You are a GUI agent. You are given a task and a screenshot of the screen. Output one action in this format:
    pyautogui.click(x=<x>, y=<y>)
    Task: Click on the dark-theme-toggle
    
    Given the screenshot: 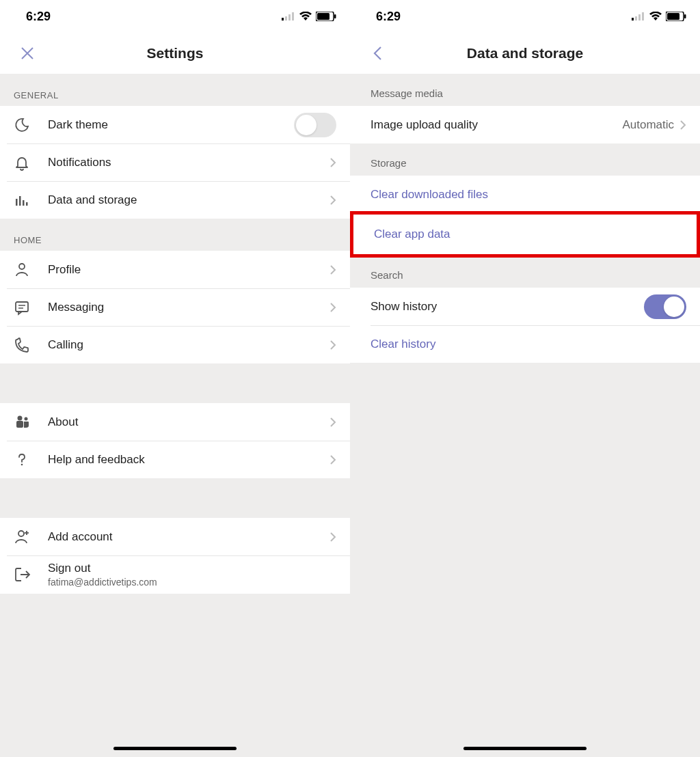 What is the action you would take?
    pyautogui.click(x=315, y=125)
    